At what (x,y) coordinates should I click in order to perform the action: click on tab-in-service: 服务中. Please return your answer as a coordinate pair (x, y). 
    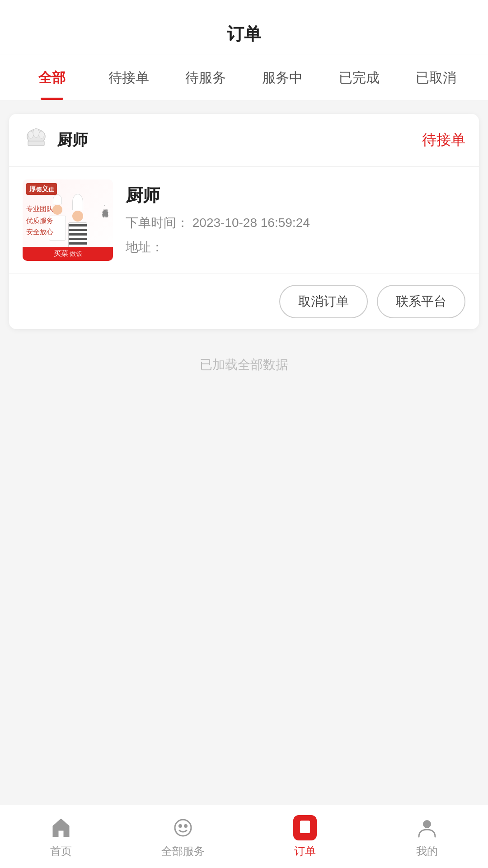
    Looking at the image, I should click on (282, 78).